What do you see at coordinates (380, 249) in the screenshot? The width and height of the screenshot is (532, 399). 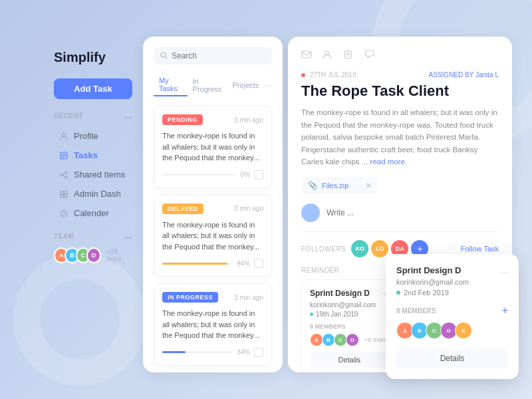 I see `follower-chip-lo: LO` at bounding box center [380, 249].